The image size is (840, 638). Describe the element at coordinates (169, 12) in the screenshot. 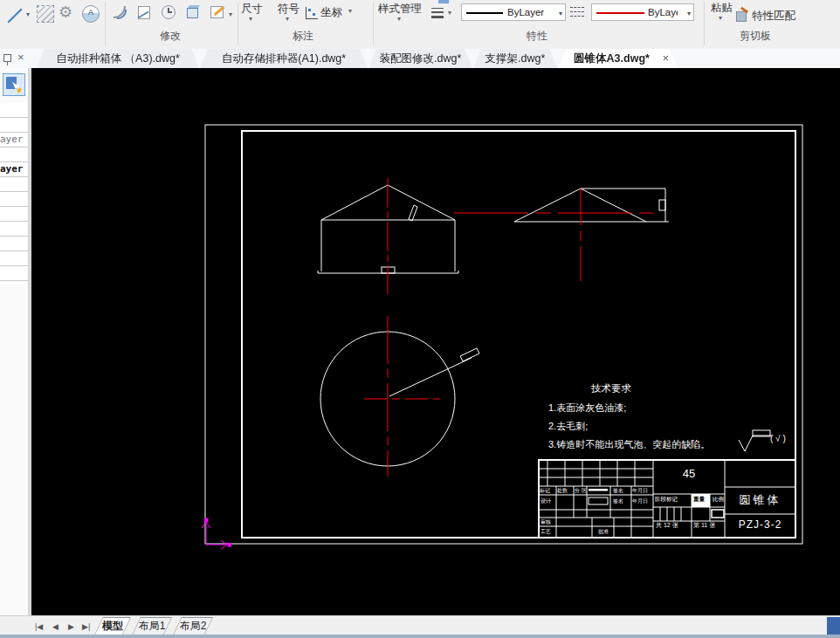

I see `rotate-icon` at that location.